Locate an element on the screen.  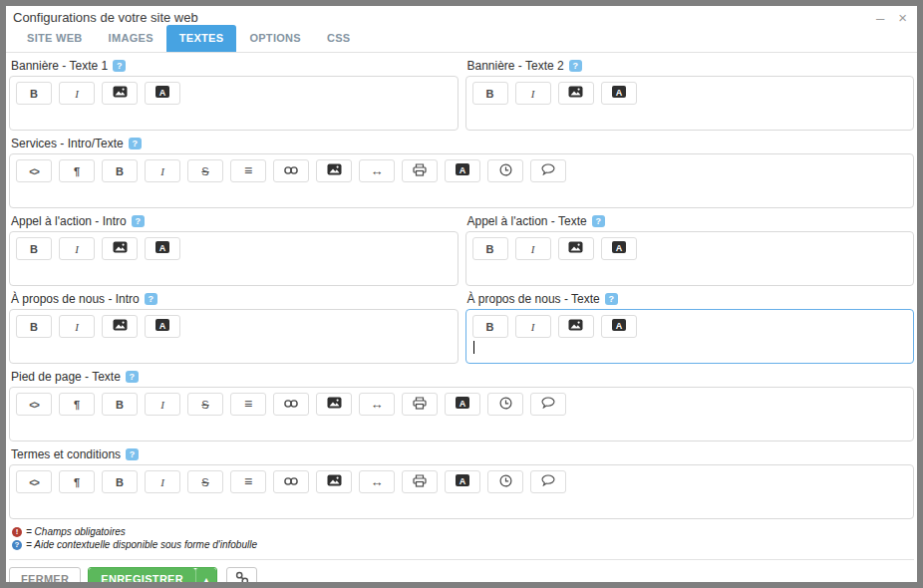
save-button: ENREGISTRER is located at coordinates (142, 575).